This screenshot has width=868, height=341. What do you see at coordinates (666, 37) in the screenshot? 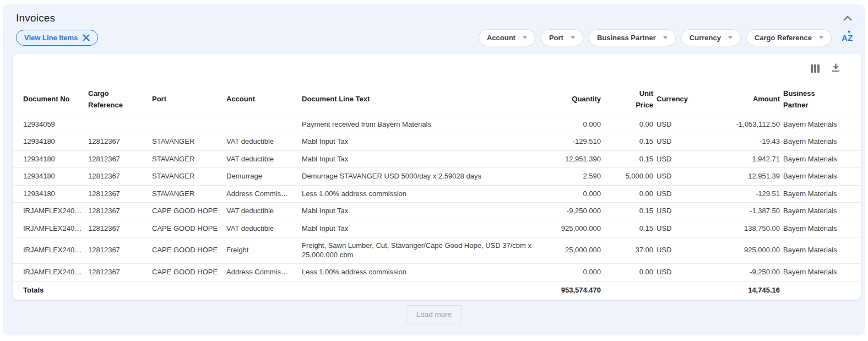
I see `filter-chips: Account Port Business Partner Currency C…` at bounding box center [666, 37].